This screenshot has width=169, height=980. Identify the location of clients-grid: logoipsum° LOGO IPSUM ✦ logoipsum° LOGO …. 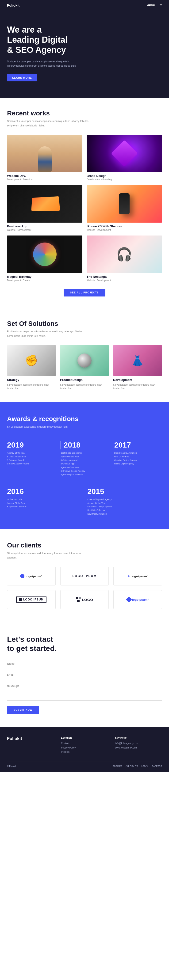
(84, 588).